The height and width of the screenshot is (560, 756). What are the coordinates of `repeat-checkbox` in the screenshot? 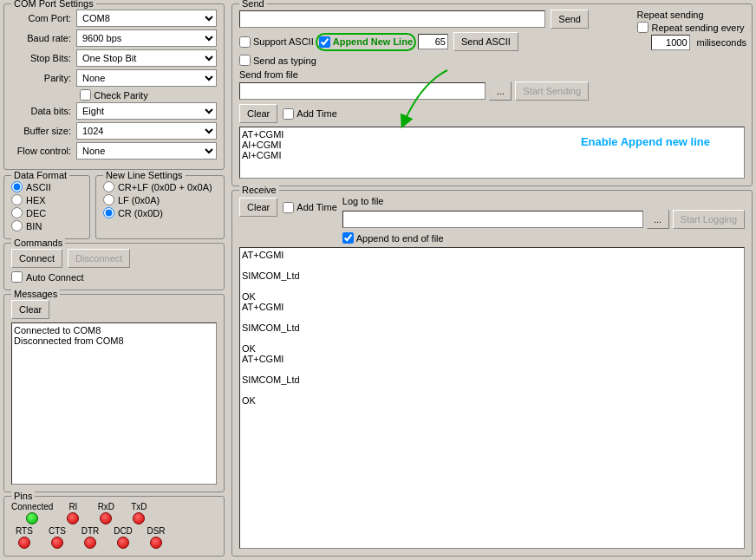 It's located at (643, 28).